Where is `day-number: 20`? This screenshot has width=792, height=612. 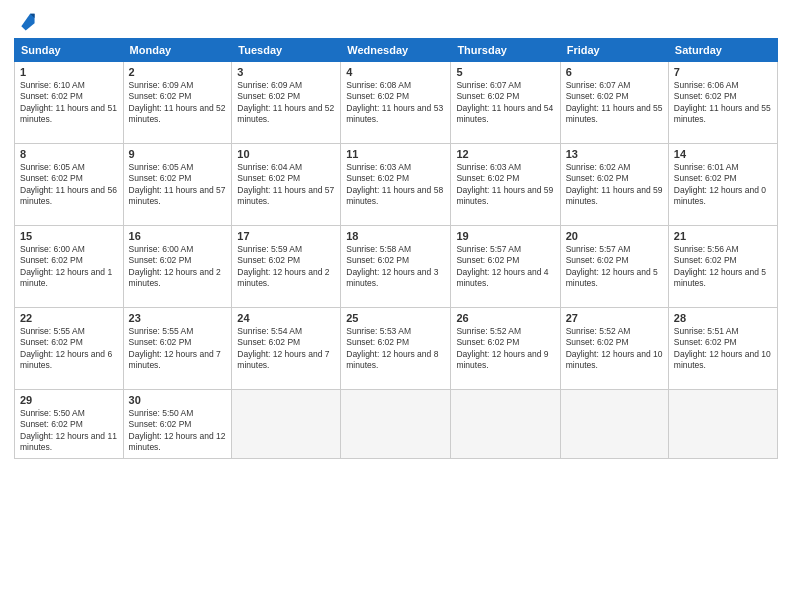 day-number: 20 is located at coordinates (614, 236).